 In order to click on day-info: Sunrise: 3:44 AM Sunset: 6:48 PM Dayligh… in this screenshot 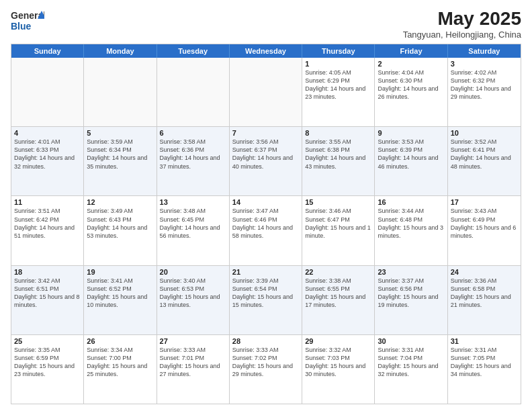, I will do `click(411, 223)`.